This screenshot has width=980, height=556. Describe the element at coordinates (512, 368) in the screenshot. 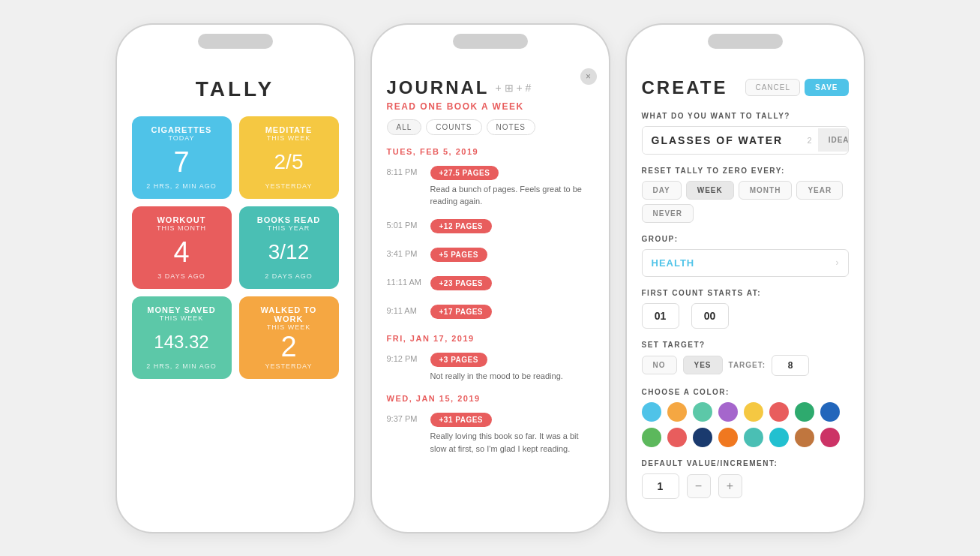

I see `entry-right: +3 PAGES Not really in the mood to be re…` at that location.